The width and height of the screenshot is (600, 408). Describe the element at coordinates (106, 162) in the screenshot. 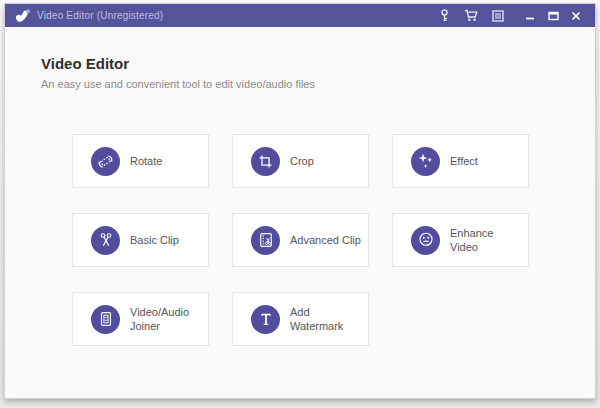

I see `rotate-icon` at that location.